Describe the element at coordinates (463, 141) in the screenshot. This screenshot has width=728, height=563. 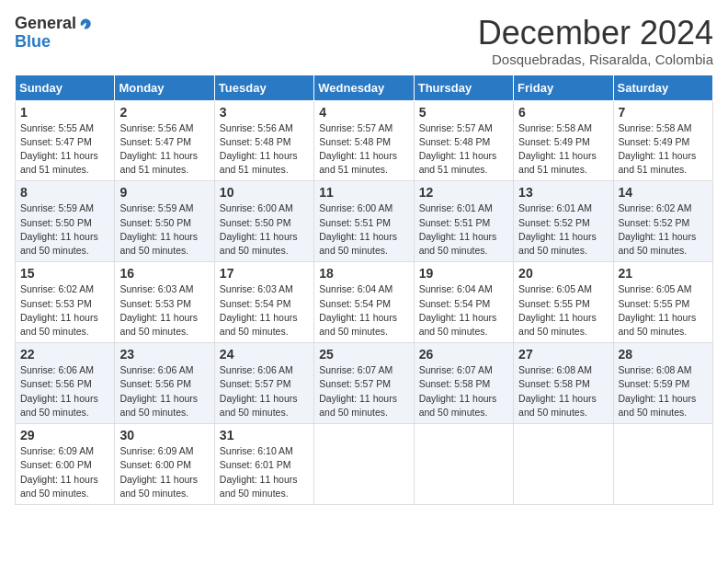
I see `calendar-cell: 5Sunrise: 5:57 AMSunset: 5:48 PMDaylight…` at that location.